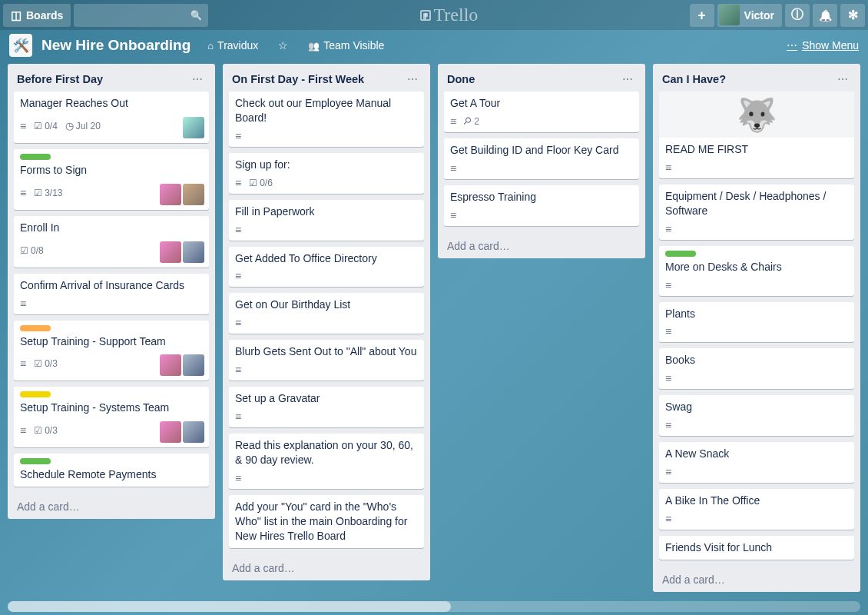 This screenshot has height=615, width=868. I want to click on boards-button: Boards, so click(37, 15).